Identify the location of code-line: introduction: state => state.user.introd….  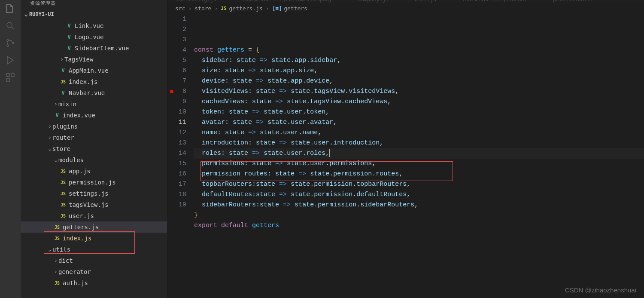
(419, 143).